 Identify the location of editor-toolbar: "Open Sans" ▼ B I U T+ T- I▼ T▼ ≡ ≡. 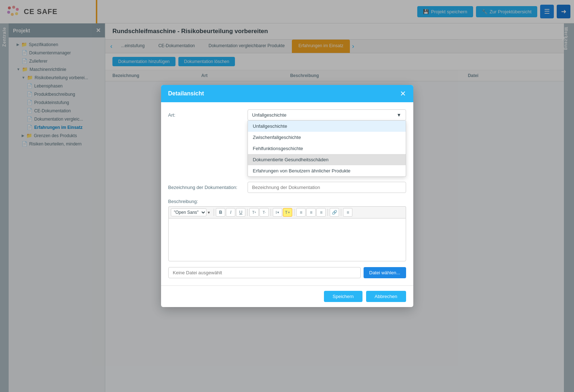
(287, 212).